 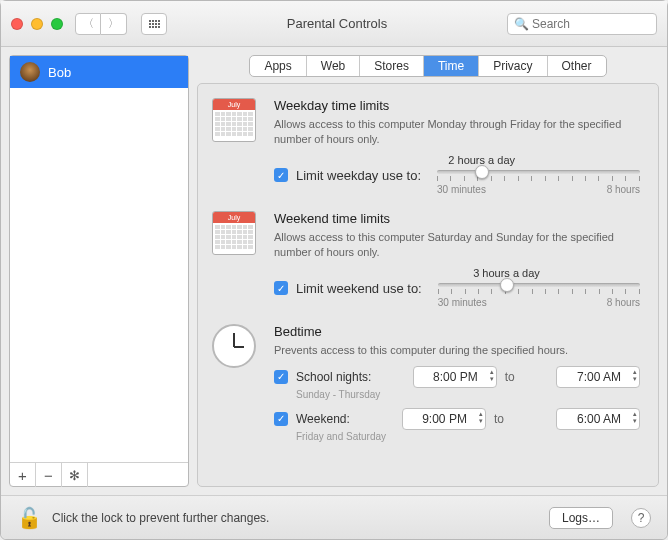 What do you see at coordinates (444, 419) in the screenshot?
I see `weekend-from-field: 9:00 PM ▴▾` at bounding box center [444, 419].